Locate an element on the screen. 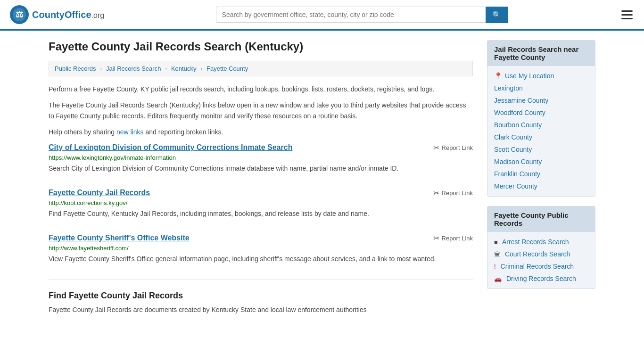  use-my-location-item: 📍 Use My Location is located at coordinates (541, 76).